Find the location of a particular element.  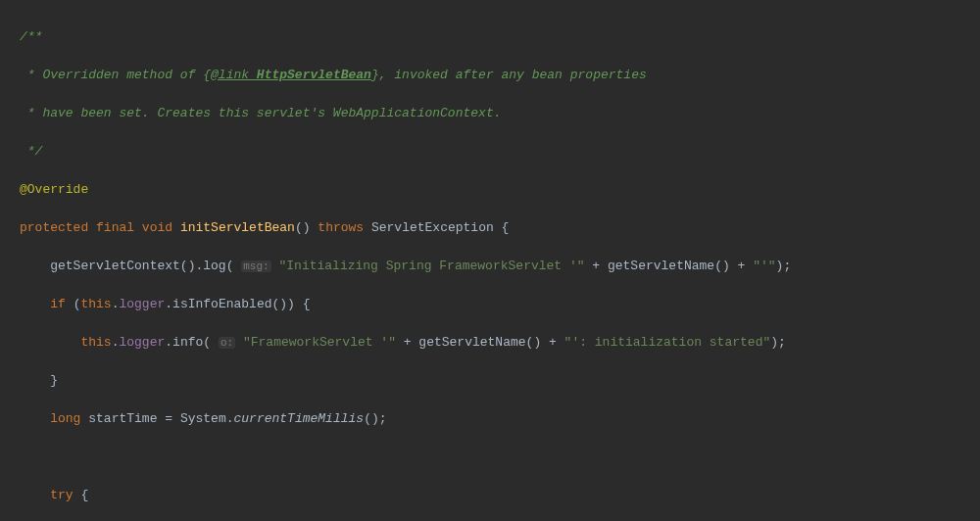

keyword: protected is located at coordinates (54, 227).